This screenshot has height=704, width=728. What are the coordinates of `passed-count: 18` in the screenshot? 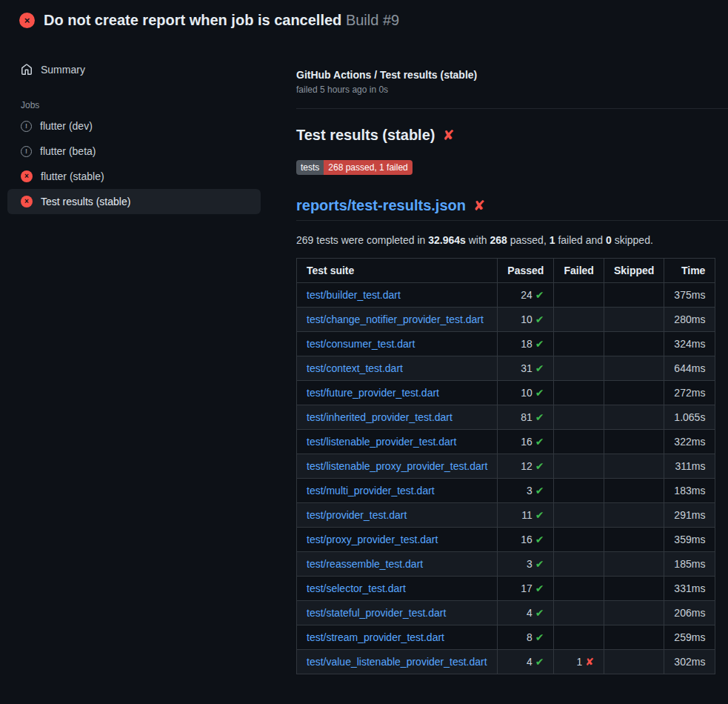 It's located at (527, 344).